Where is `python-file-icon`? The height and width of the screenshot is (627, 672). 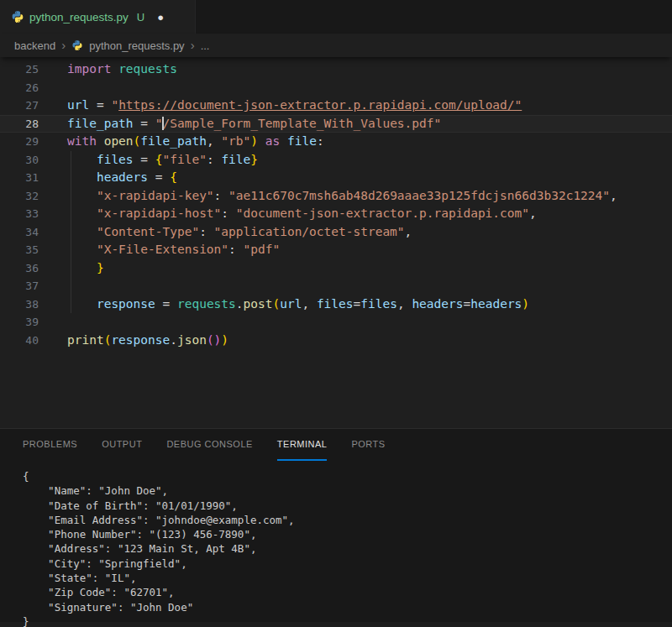 python-file-icon is located at coordinates (18, 17).